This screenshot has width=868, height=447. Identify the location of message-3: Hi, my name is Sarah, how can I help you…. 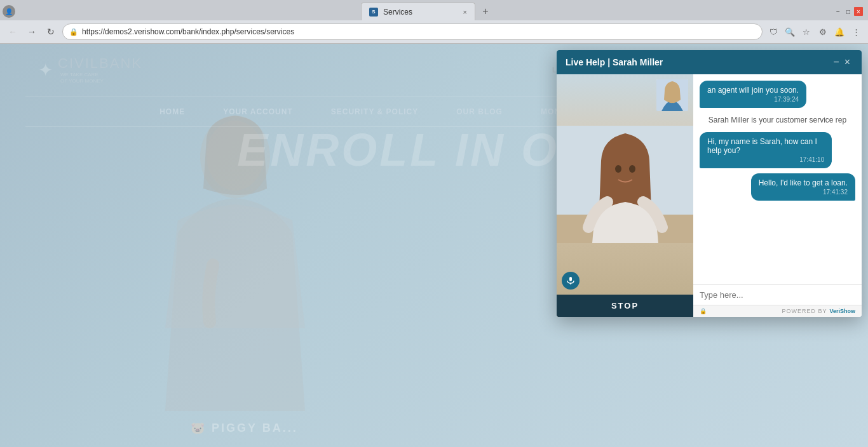
(766, 150).